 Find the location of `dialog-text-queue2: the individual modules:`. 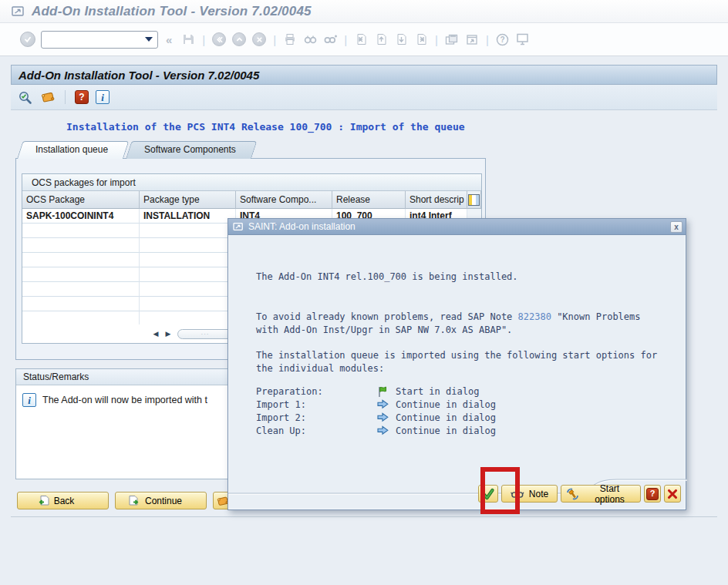

dialog-text-queue2: the individual modules: is located at coordinates (320, 368).